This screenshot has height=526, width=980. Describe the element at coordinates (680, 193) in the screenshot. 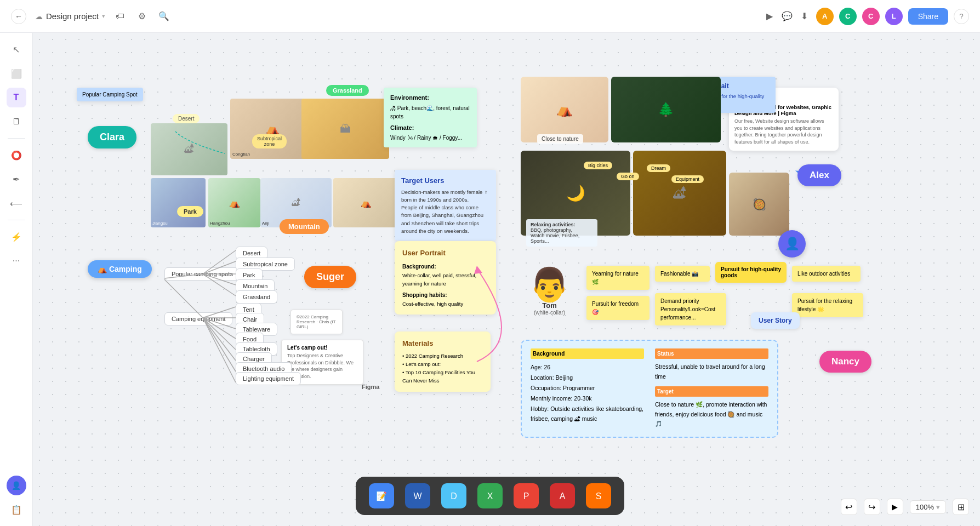

I see `photo-tent-tags: 🏕` at that location.